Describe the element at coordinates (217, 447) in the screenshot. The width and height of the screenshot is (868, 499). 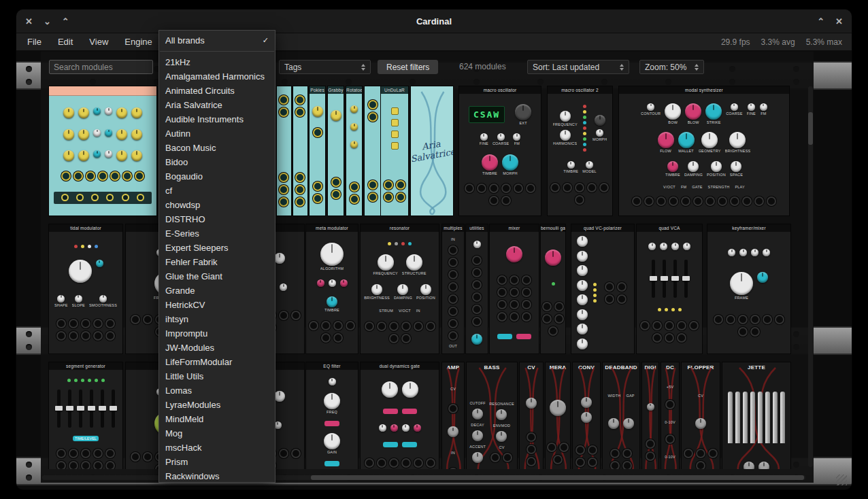
I see `brand-menu-item: mscHack` at that location.